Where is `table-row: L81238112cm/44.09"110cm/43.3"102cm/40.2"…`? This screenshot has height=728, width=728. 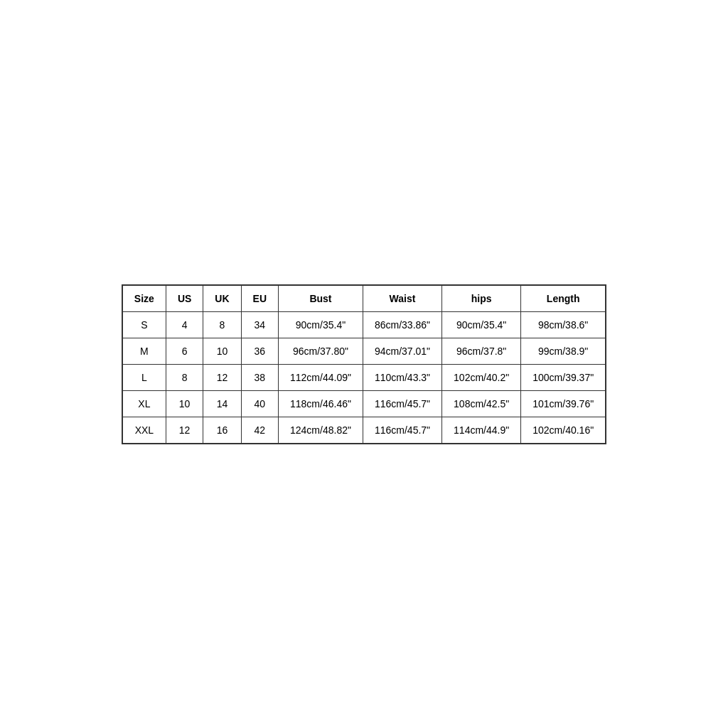
table-row: L81238112cm/44.09"110cm/43.3"102cm/40.2"… is located at coordinates (364, 377).